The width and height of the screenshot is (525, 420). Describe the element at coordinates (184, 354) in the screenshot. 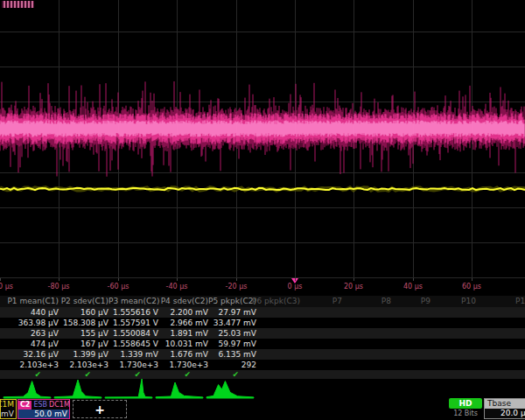

I see `measurement-value: 1.676 mV` at that location.